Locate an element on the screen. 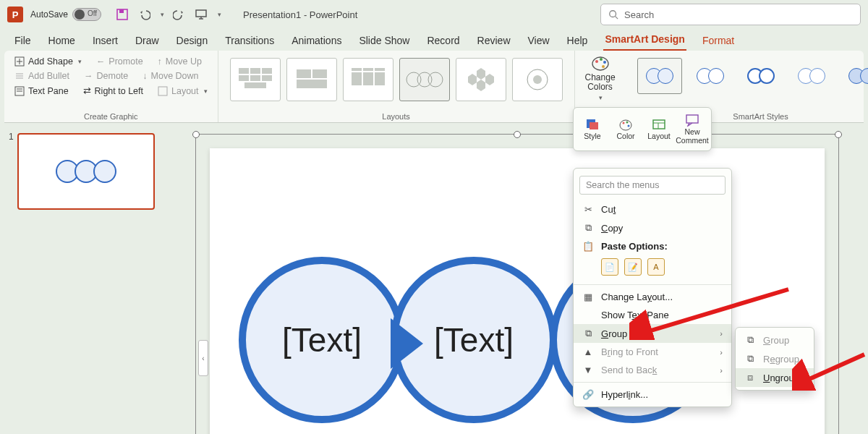 This screenshot has height=434, width=868. smartart-node: [Text] is located at coordinates (322, 340).